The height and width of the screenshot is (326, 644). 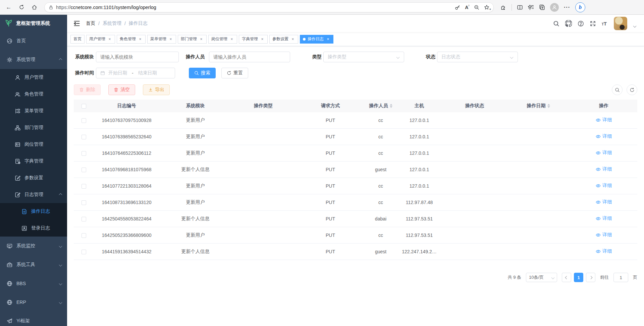 What do you see at coordinates (138, 23) in the screenshot?
I see `breadcrumb-item: 操作日志` at bounding box center [138, 23].